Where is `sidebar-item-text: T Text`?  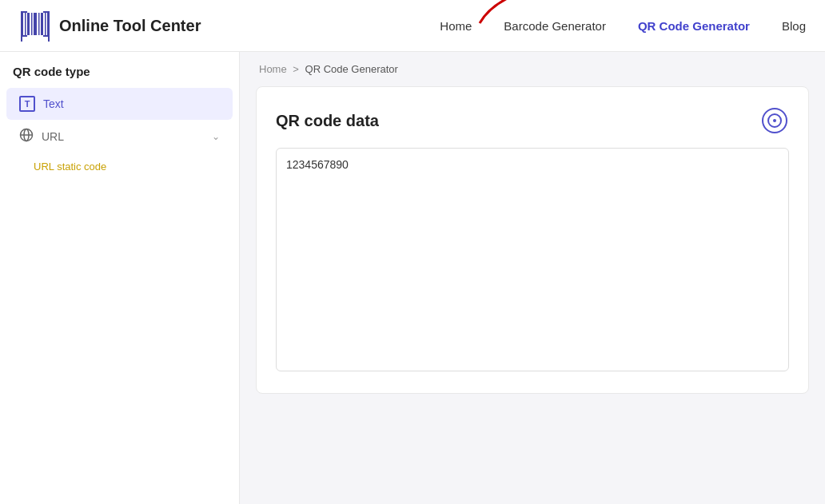
sidebar-item-text: T Text is located at coordinates (120, 104).